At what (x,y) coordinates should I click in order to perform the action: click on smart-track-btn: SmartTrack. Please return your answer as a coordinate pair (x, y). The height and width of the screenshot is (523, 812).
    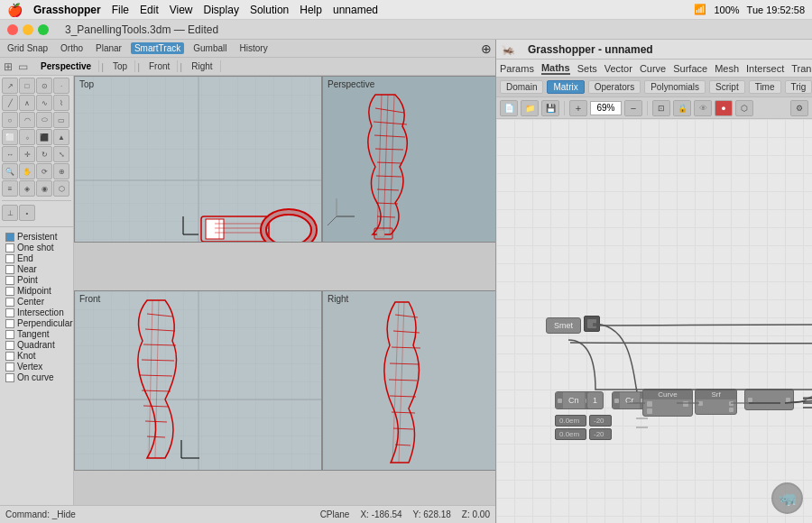
    Looking at the image, I should click on (157, 49).